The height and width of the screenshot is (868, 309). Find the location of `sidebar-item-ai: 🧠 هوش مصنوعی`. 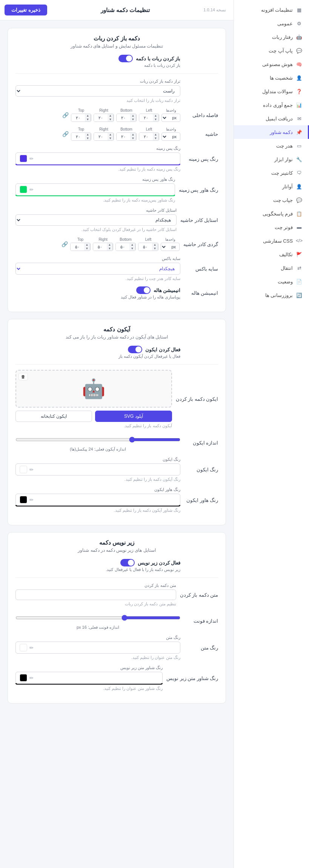

sidebar-item-ai: 🧠 هوش مصنوعی is located at coordinates (272, 64).